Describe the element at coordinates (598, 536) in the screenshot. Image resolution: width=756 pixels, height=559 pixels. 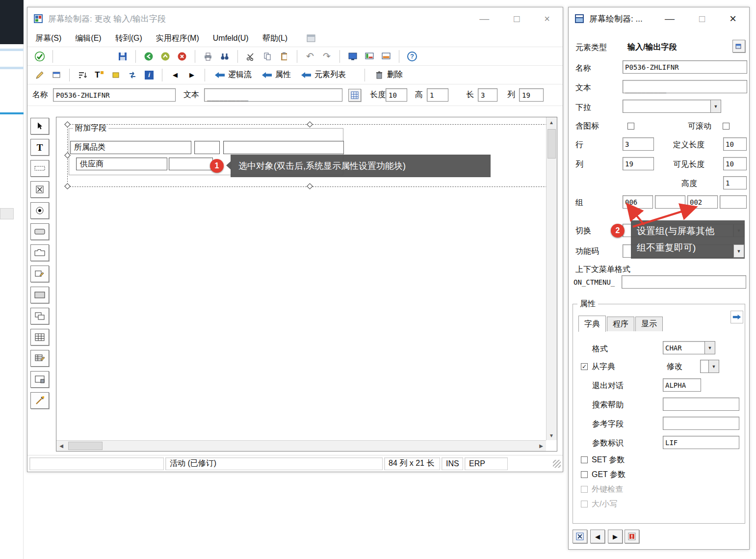
I see `previous-element-button: ◀` at that location.